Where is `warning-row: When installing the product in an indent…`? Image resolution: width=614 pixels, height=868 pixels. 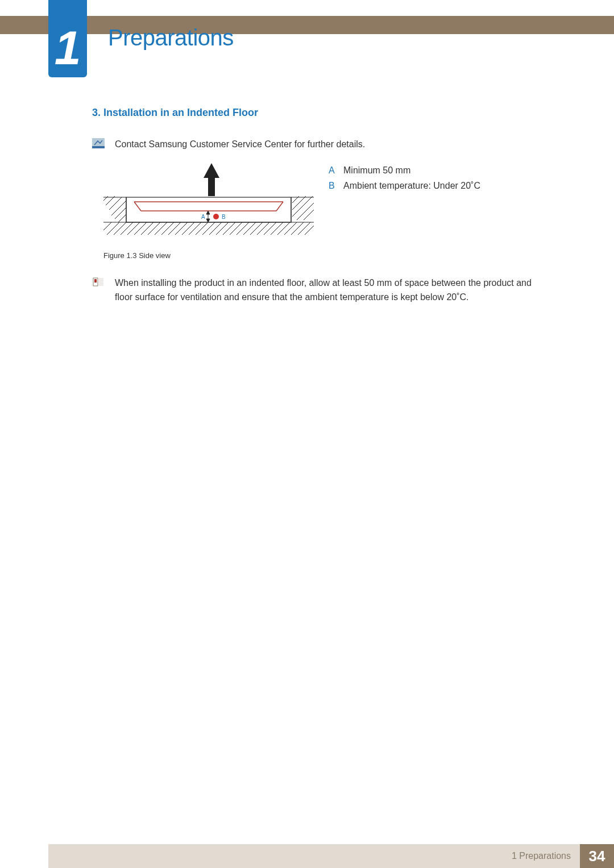
warning-row: When installing the product in an indent… is located at coordinates (321, 290).